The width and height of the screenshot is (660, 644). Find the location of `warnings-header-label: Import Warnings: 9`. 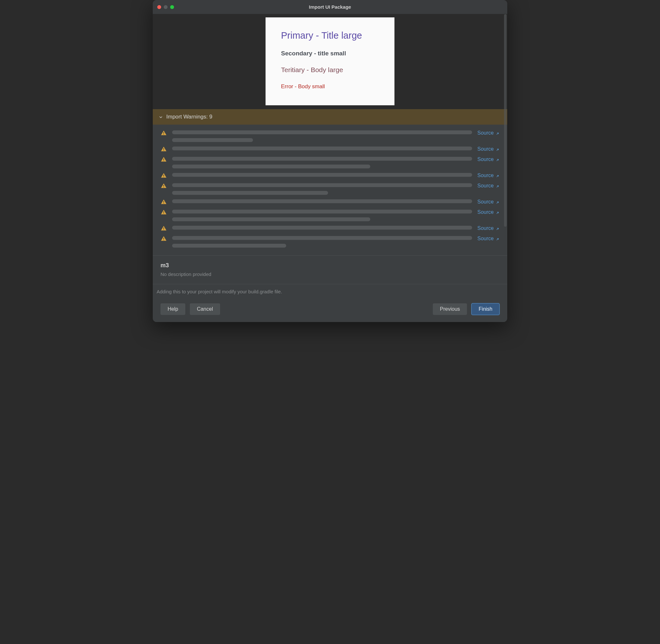

warnings-header-label: Import Warnings: 9 is located at coordinates (189, 117).